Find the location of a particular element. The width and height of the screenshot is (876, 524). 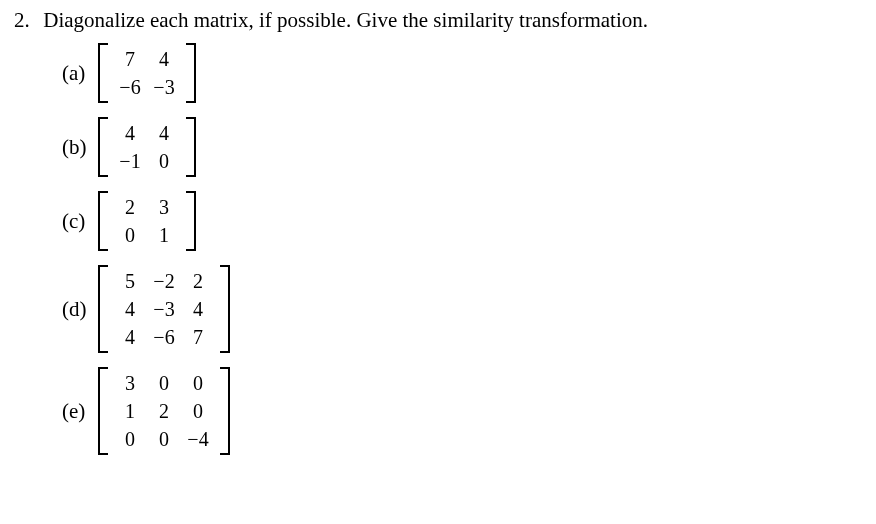

part-label: (a) is located at coordinates (80, 74).